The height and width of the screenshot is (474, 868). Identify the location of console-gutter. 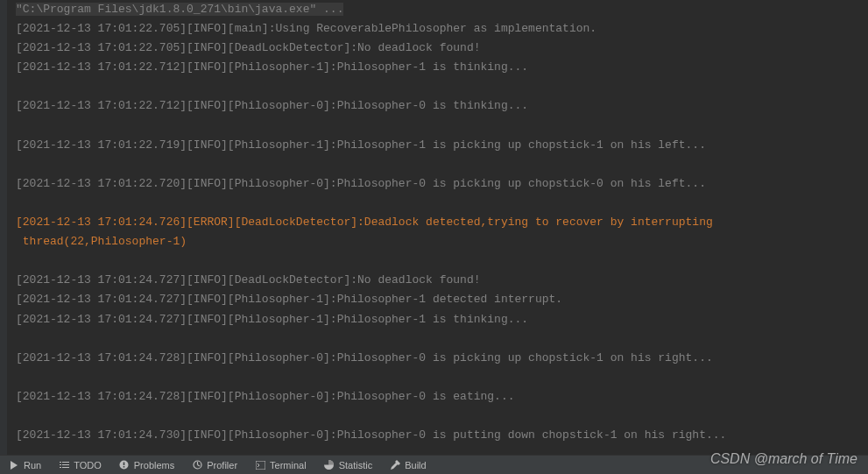
(4, 228).